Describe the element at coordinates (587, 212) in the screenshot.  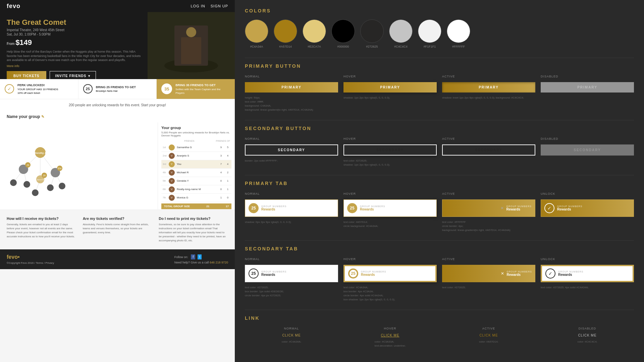
I see `primary-tab-unlock-col: UNLOCK ✓ GROUP NUMBERS Rewards` at that location.